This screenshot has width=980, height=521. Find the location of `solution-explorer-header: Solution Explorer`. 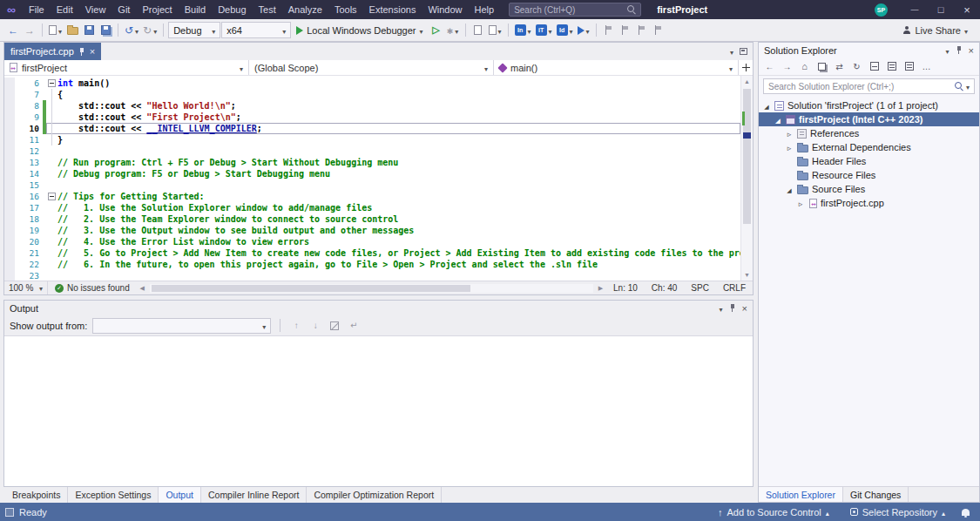

solution-explorer-header: Solution Explorer is located at coordinates (869, 51).